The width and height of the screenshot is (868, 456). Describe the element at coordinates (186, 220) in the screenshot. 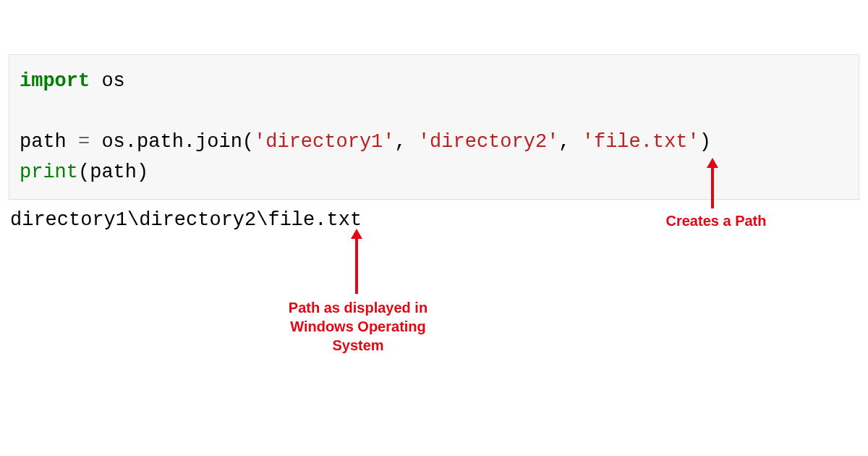

I see `output-text: directory1\directory2\file.txt` at that location.